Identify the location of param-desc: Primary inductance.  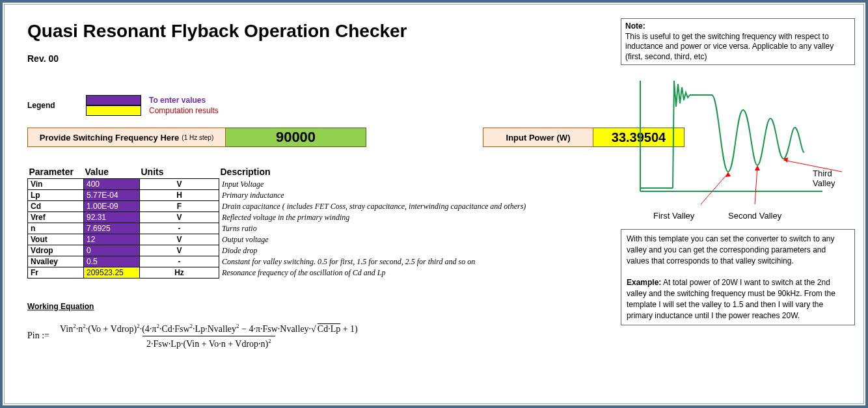
(374, 195).